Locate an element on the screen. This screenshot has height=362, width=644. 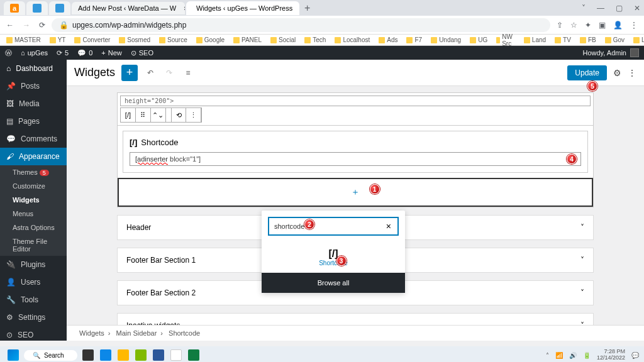
sidebar-item-tools: 🔧 Tools is located at coordinates (33, 300).